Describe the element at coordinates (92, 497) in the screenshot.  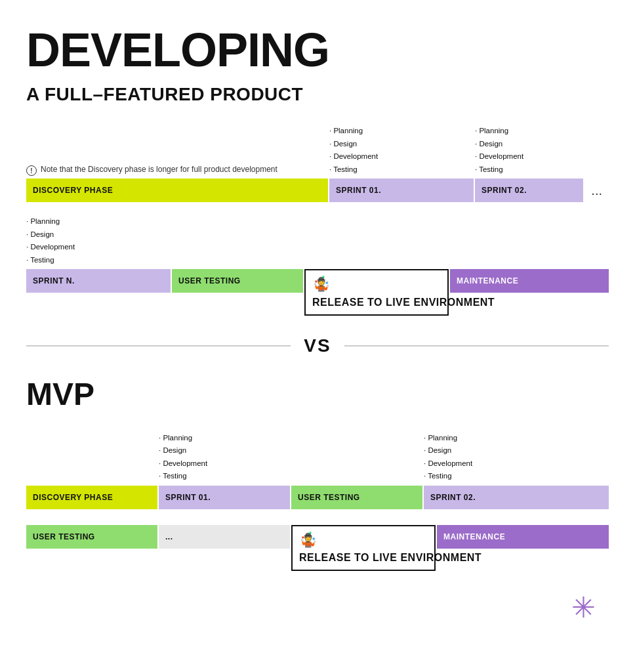
I see `mvp-discovery-bar: DISCOVERY PHASE` at that location.